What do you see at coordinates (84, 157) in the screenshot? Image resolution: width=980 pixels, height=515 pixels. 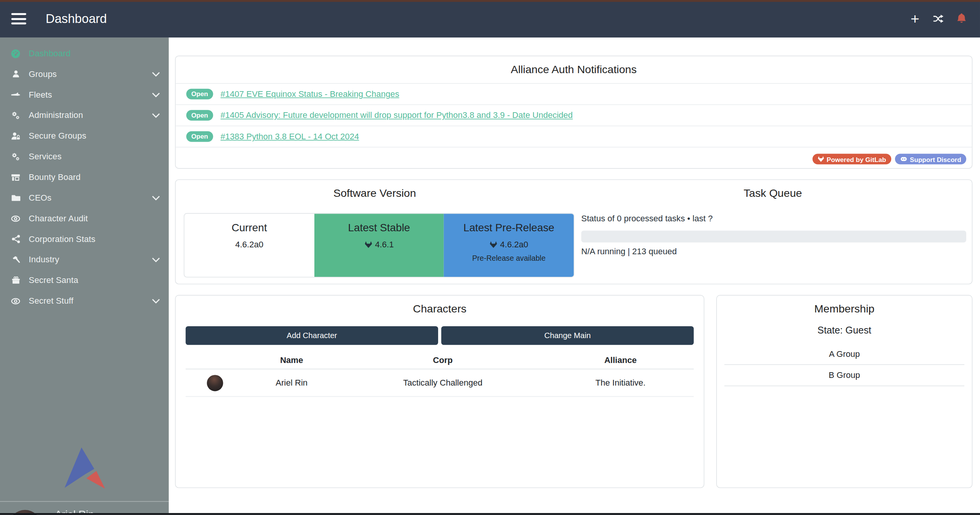 I see `sidebar-item-services: Services` at bounding box center [84, 157].